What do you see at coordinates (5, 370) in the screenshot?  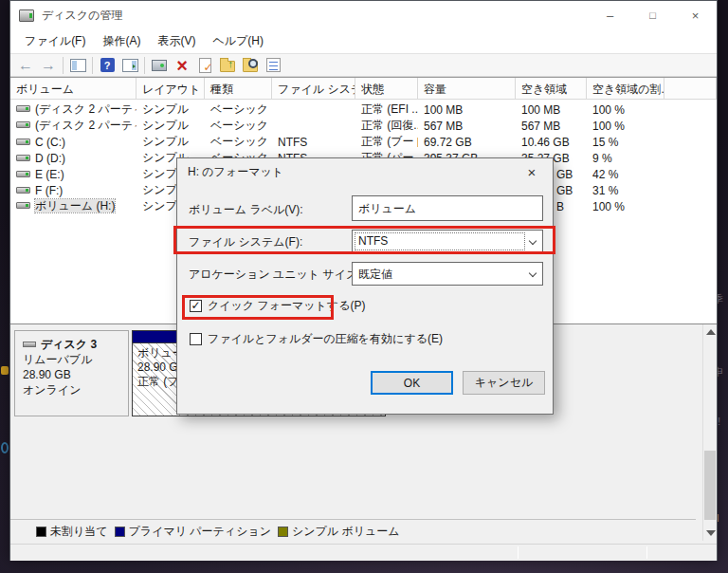 I see `wallpaper-decoration` at bounding box center [5, 370].